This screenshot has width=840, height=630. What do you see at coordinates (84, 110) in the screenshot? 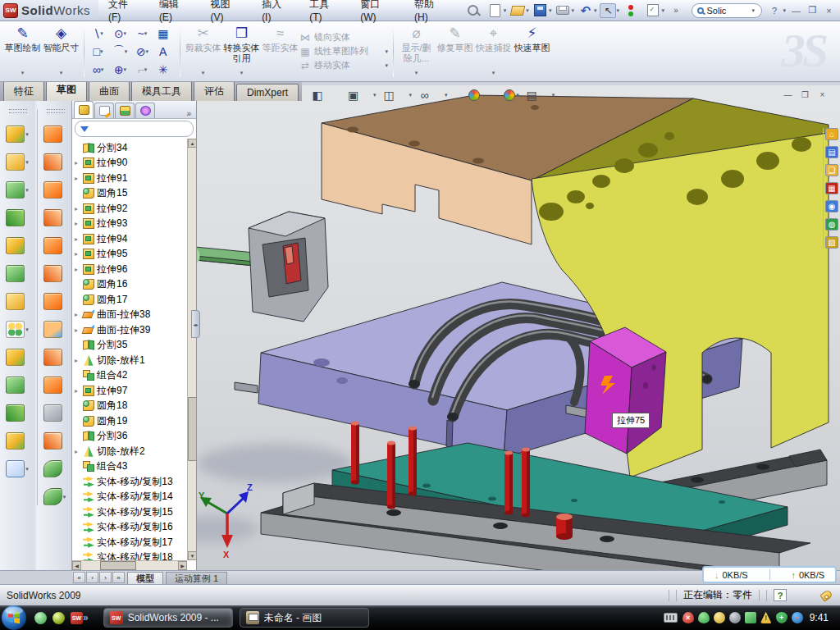
I see `feature-manager-tab` at bounding box center [84, 110].